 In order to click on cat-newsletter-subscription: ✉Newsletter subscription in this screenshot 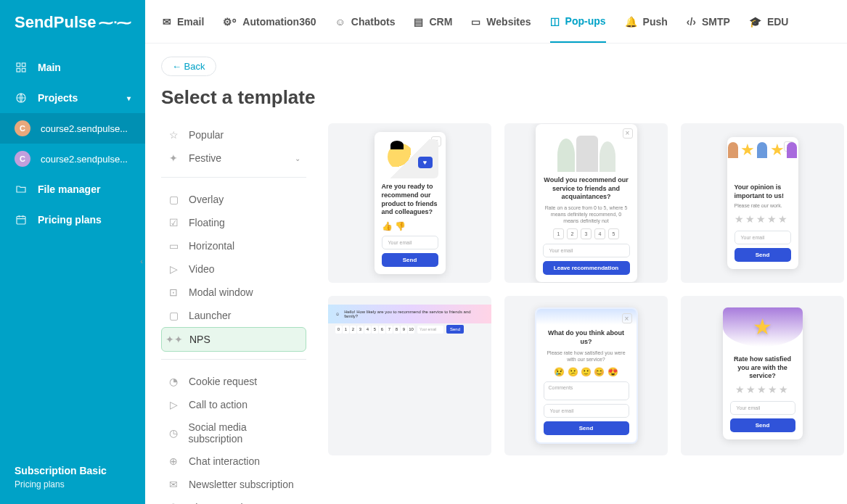, I will do `click(234, 484)`.